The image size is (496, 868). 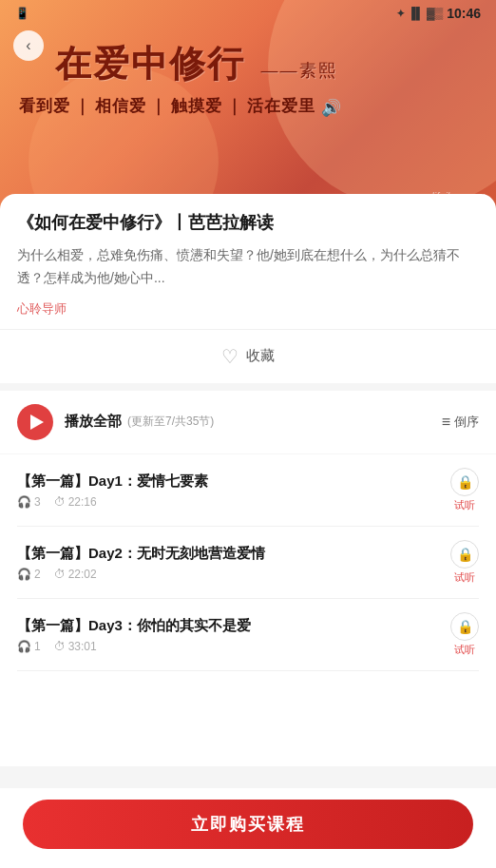 What do you see at coordinates (228, 491) in the screenshot?
I see `episode-content-1: 【第一篇】Day1：爱情七要素 🎧 3 ⏱ 22:16` at bounding box center [228, 491].